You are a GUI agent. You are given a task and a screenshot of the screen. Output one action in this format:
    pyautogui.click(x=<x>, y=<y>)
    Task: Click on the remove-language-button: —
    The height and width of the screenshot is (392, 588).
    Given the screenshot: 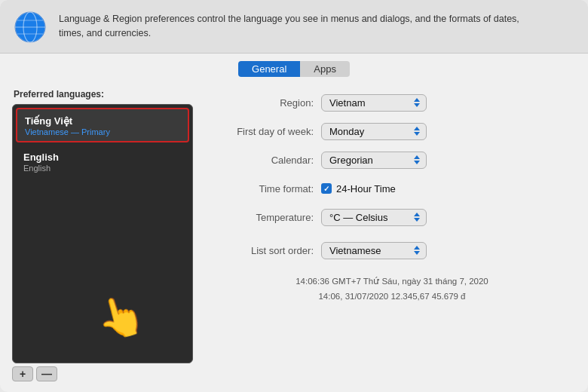 What is the action you would take?
    pyautogui.click(x=47, y=374)
    